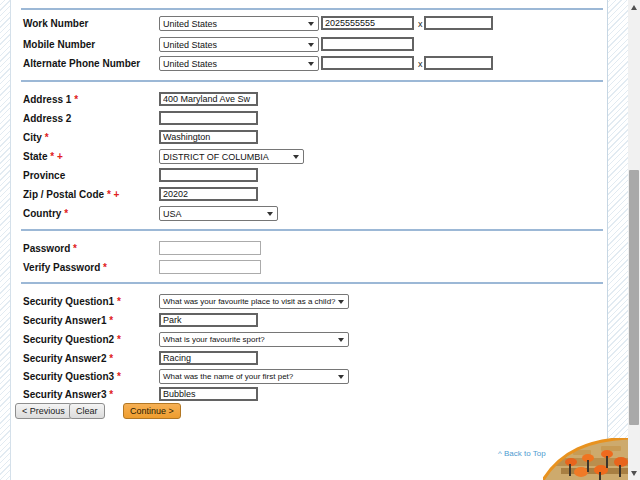  I want to click on verify-password-input, so click(210, 267).